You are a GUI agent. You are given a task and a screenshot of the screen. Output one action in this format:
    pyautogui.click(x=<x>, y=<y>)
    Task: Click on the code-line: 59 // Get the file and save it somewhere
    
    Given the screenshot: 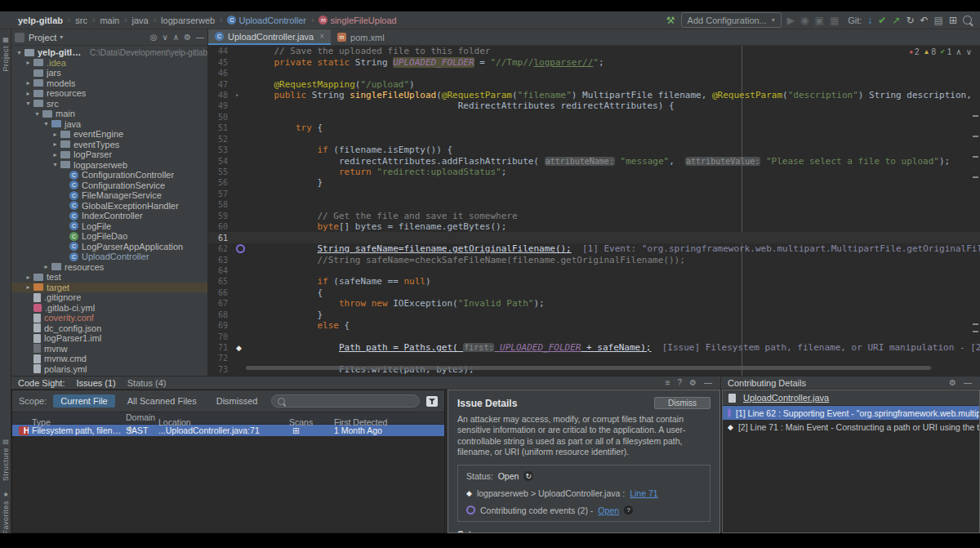 What is the action you would take?
    pyautogui.click(x=595, y=216)
    